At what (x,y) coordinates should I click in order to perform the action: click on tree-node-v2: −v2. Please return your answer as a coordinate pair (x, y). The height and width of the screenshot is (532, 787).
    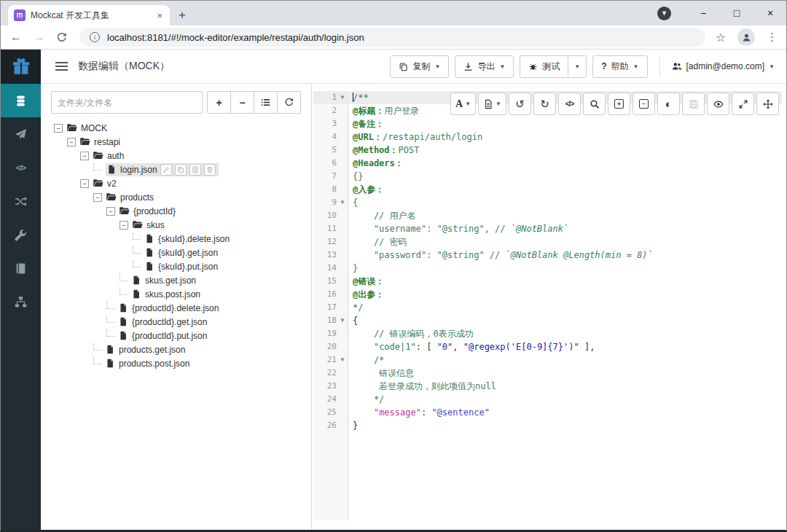
    Looking at the image, I should click on (176, 184).